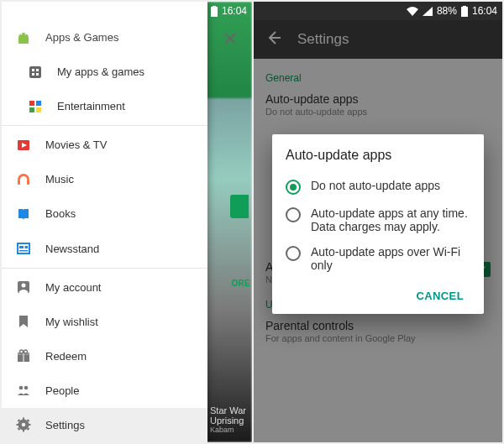 This screenshot has height=444, width=504. Describe the element at coordinates (378, 155) in the screenshot. I see `dialog-title: Auto-update apps` at that location.